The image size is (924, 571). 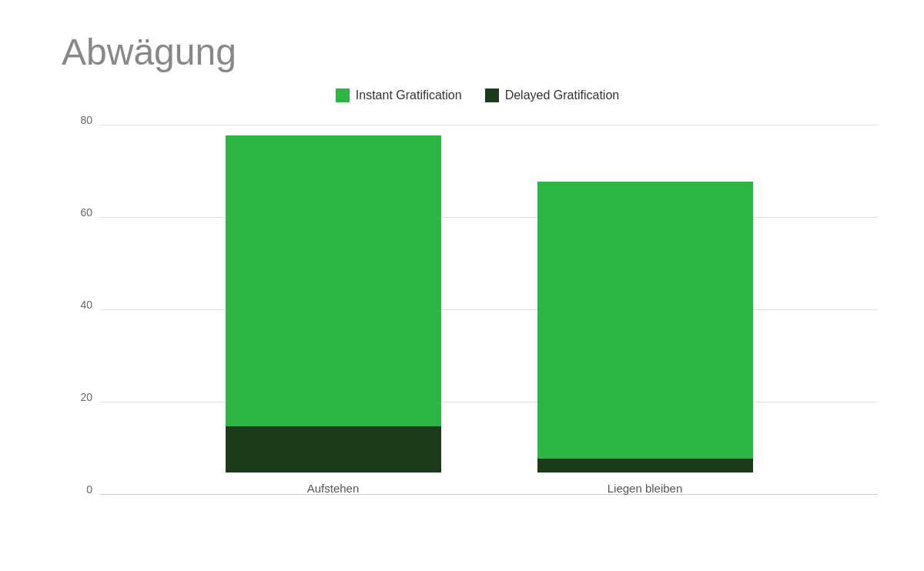 I want to click on legend-label-delayed: Delayed Gratification, so click(x=562, y=95).